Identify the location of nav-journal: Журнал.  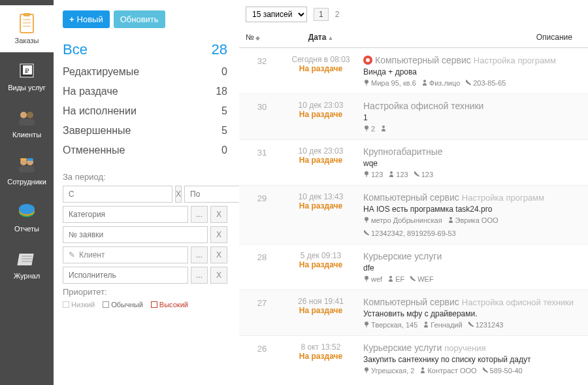
(27, 264).